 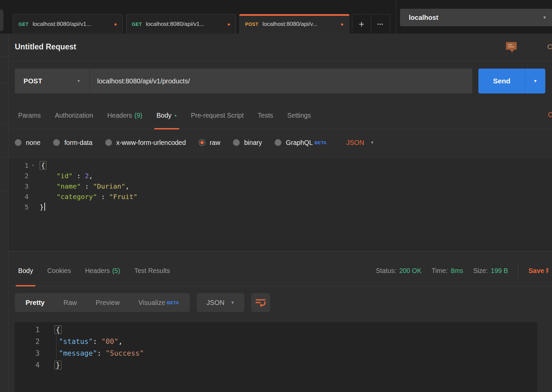 I want to click on beta-badge: BETA, so click(x=321, y=143).